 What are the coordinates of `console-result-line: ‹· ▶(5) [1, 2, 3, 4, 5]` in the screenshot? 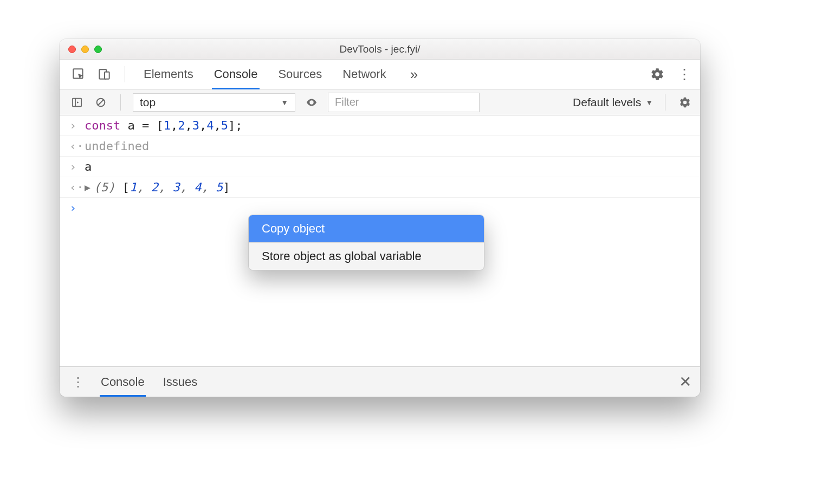 It's located at (380, 188).